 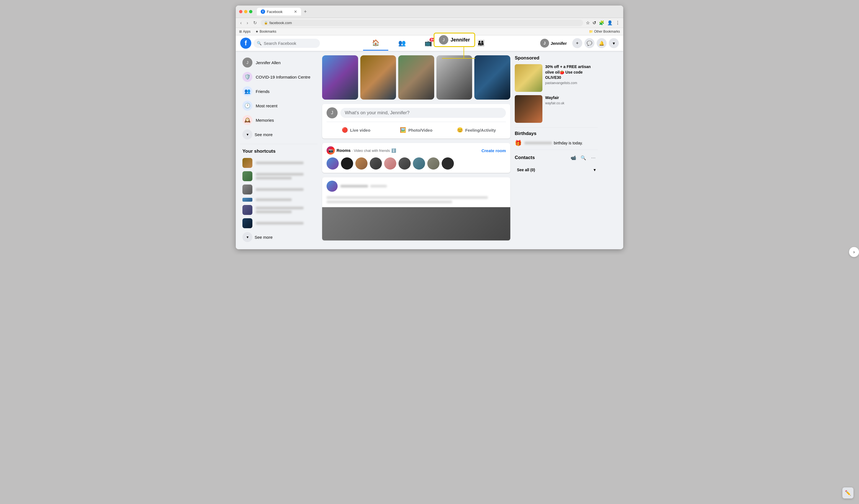 I want to click on post-content, so click(x=416, y=200).